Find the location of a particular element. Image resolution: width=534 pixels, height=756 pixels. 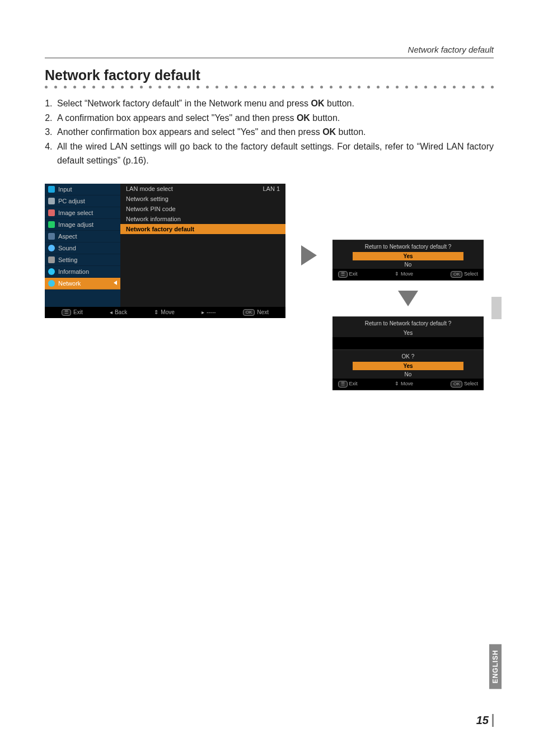

sidebar-item-sound: Sound is located at coordinates (83, 249).